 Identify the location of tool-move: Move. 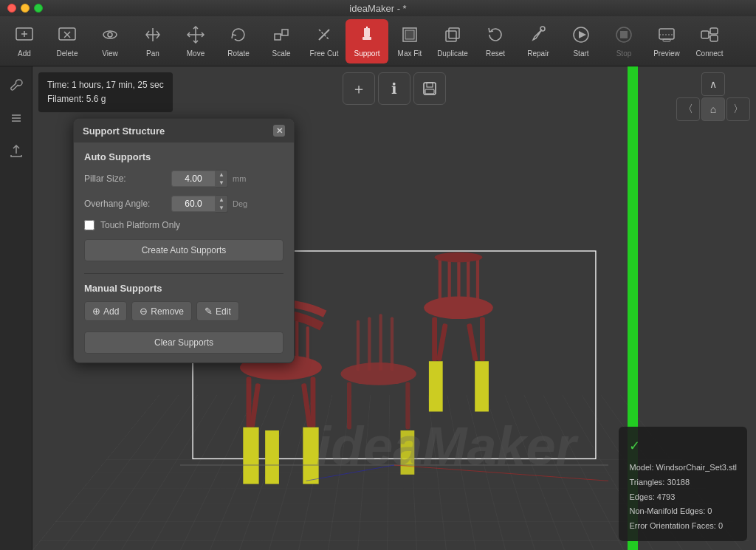
(196, 41).